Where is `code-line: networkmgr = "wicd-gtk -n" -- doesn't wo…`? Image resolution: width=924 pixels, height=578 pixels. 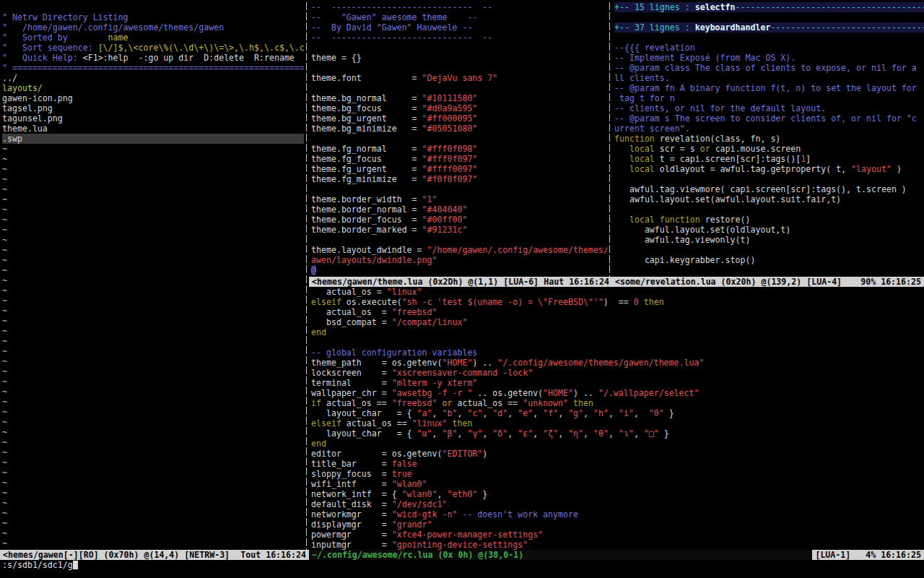
code-line: networkmgr = "wicd-gtk -n" -- doesn't wo… is located at coordinates (618, 514).